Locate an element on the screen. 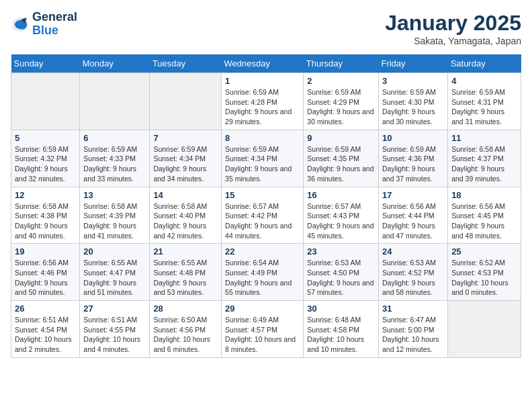  calendar-week-row: 5Sunrise: 6:59 AM Sunset: 4:32 PM Daylig… is located at coordinates (266, 158).